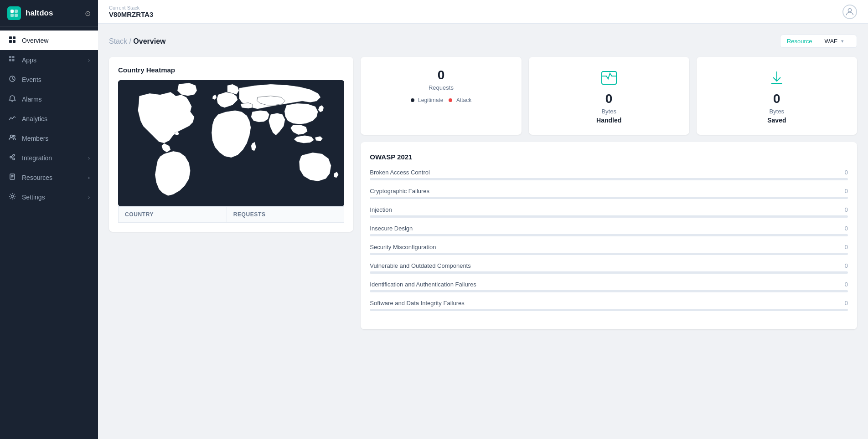  I want to click on sidebar-item-label: Integration, so click(37, 158).